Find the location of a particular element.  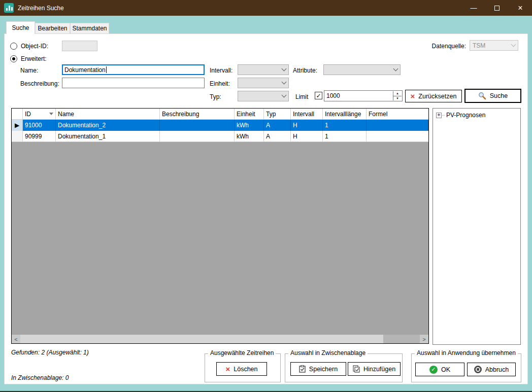

tab-stammdaten: Stammdaten is located at coordinates (89, 28).